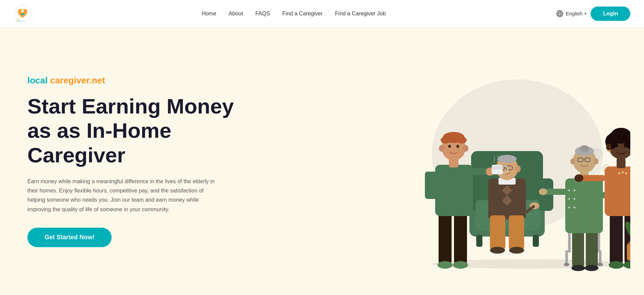  I want to click on chevron-down-icon: ▾, so click(585, 14).